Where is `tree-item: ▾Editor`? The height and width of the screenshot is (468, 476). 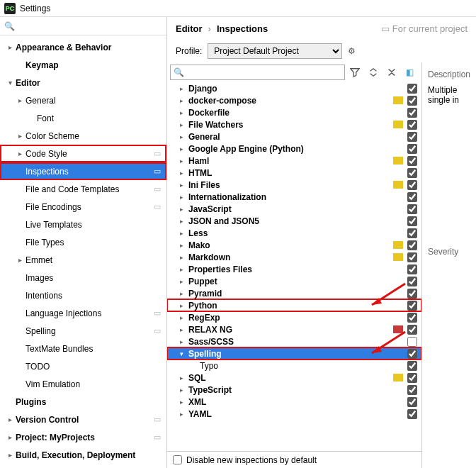
tree-item: ▾Editor is located at coordinates (84, 82).